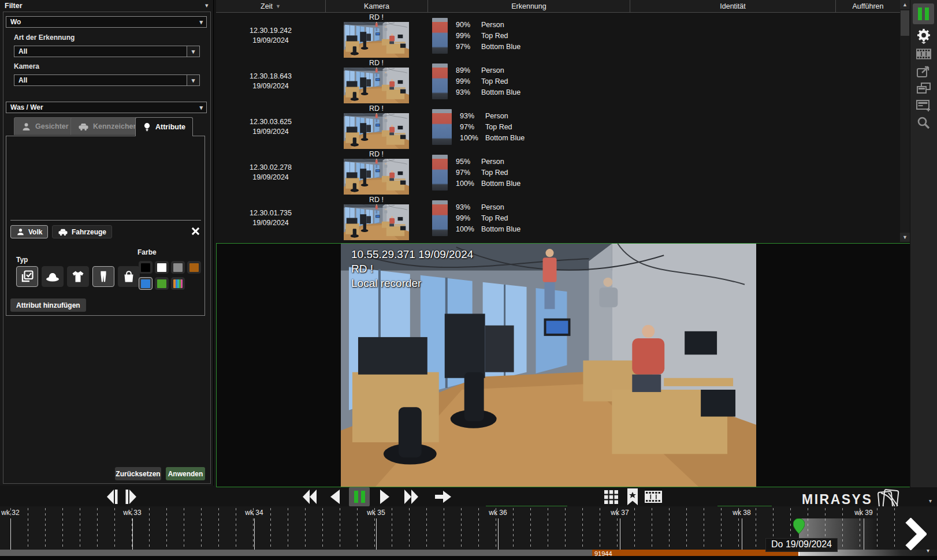 The image size is (937, 560). I want to click on remove-attribute-group-button, so click(195, 231).